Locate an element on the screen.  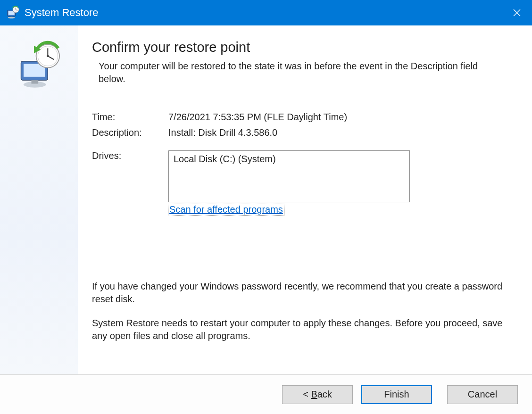
drives-label: Drives: is located at coordinates (130, 156).